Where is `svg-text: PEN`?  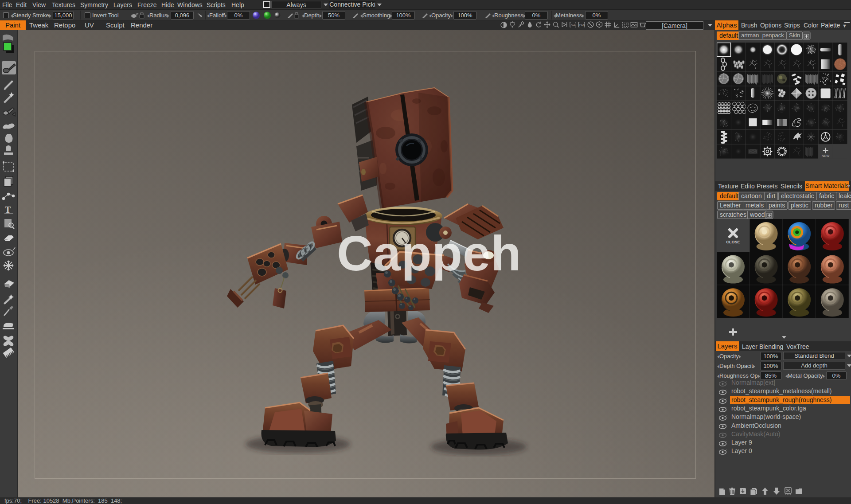 svg-text: PEN is located at coordinates (582, 25).